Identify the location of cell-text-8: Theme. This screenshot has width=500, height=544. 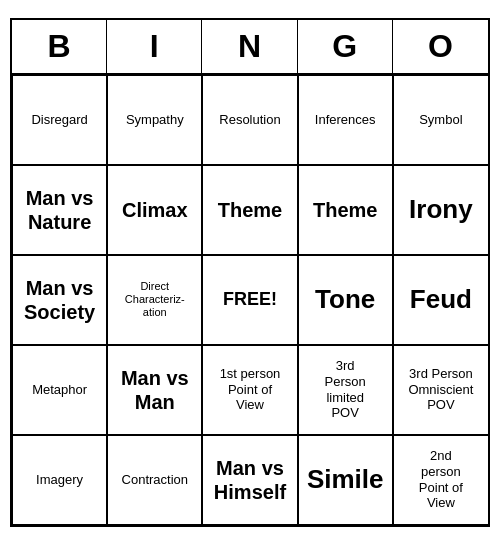
(345, 210).